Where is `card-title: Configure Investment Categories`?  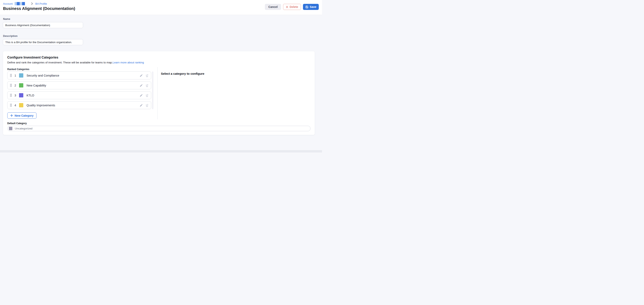 card-title: Configure Investment Categories is located at coordinates (33, 57).